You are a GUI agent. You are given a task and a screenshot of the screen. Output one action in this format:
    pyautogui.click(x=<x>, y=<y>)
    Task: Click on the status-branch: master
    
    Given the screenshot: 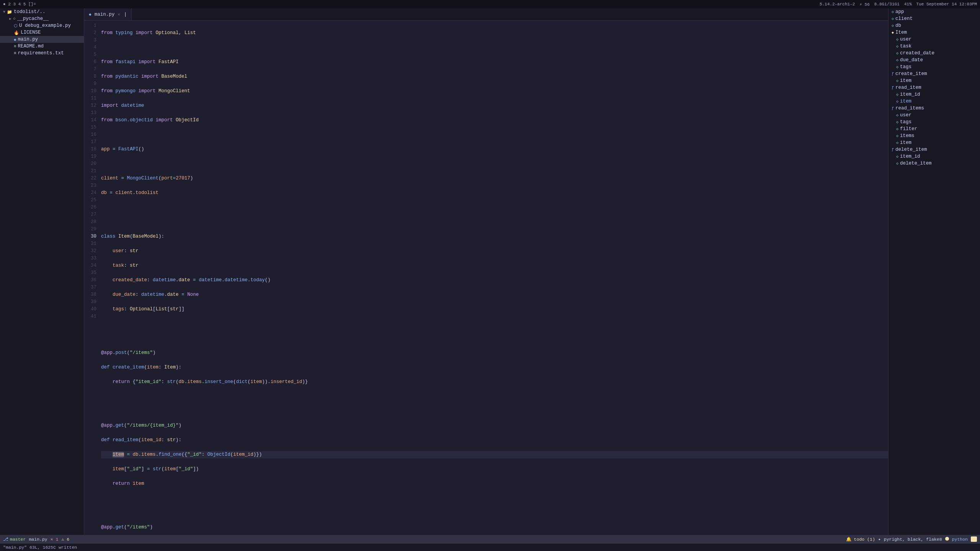 What is the action you would take?
    pyautogui.click(x=18, y=540)
    